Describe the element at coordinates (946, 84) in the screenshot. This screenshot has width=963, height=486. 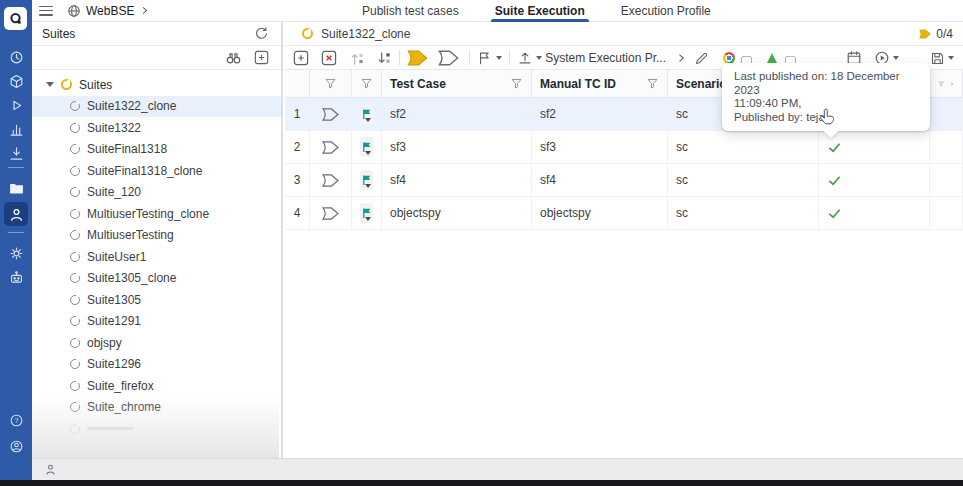
I see `header-more` at that location.